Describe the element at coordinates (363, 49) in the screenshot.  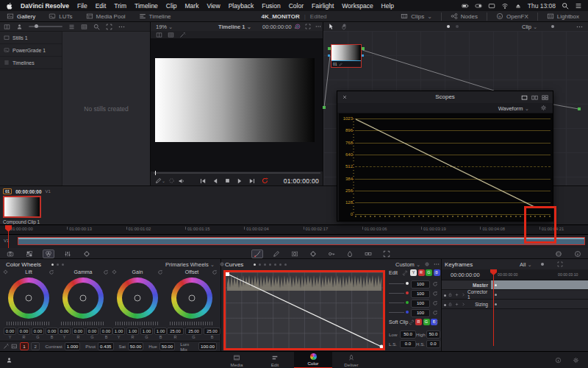
I see `node-rgb-output-dot` at that location.